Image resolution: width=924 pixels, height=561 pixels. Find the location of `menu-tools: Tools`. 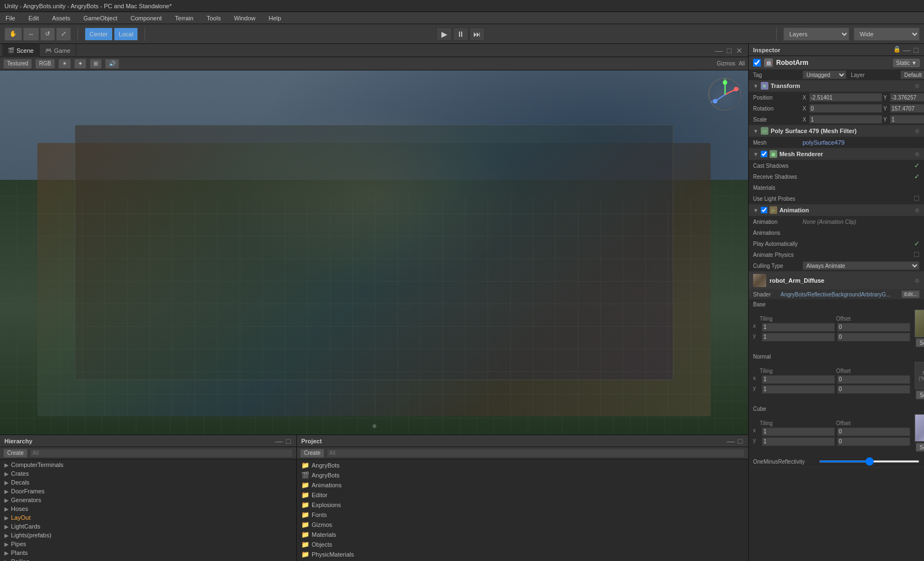

menu-tools: Tools is located at coordinates (214, 18).